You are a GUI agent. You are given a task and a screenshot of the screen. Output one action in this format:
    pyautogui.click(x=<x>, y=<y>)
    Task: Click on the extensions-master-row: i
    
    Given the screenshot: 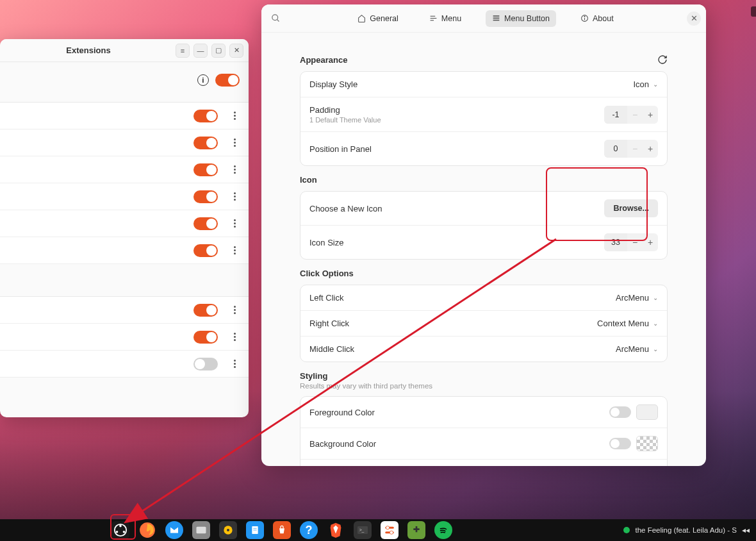 What is the action you would take?
    pyautogui.click(x=124, y=80)
    